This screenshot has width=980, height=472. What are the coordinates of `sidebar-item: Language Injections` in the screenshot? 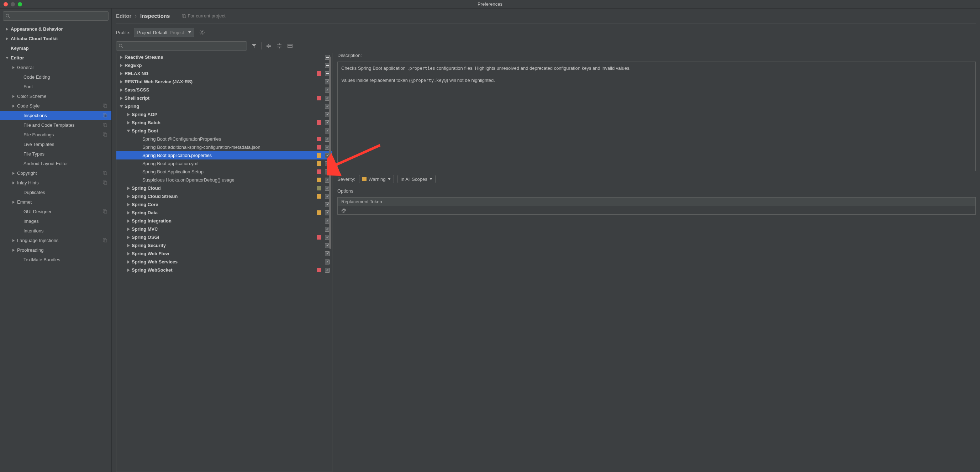 It's located at (56, 241).